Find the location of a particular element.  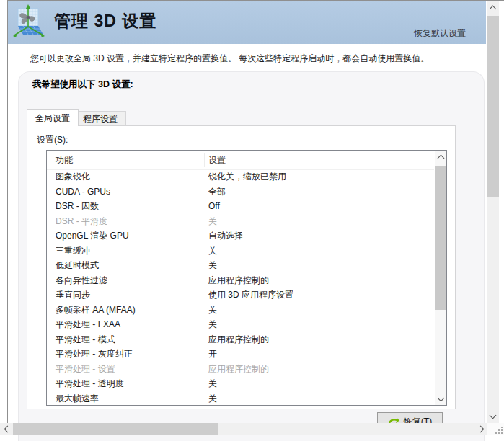

page-vertical-scrollbar is located at coordinates (493, 212).